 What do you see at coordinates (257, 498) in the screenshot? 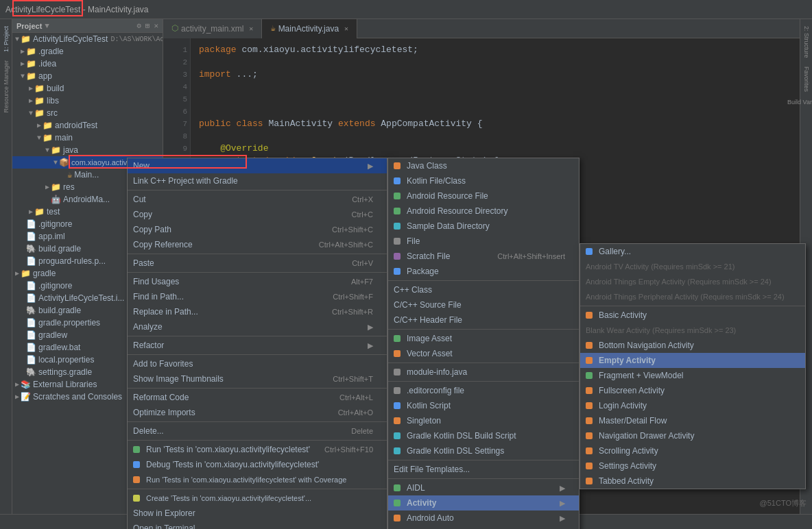
I see `menu-item-create-tests: Create 'Tests in 'com.xiaoyu.activitylif…` at bounding box center [257, 498].